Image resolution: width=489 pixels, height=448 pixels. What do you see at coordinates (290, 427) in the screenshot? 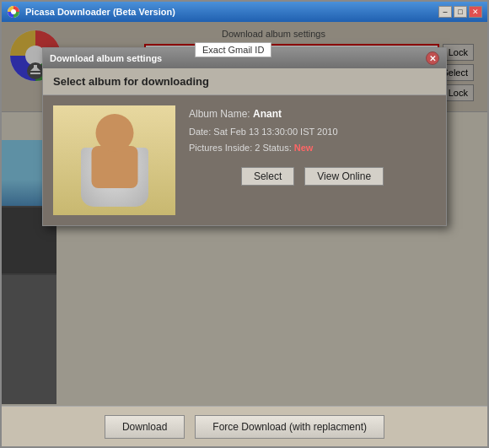
I see `force-download-button: Force Download (with replacment)` at bounding box center [290, 427].